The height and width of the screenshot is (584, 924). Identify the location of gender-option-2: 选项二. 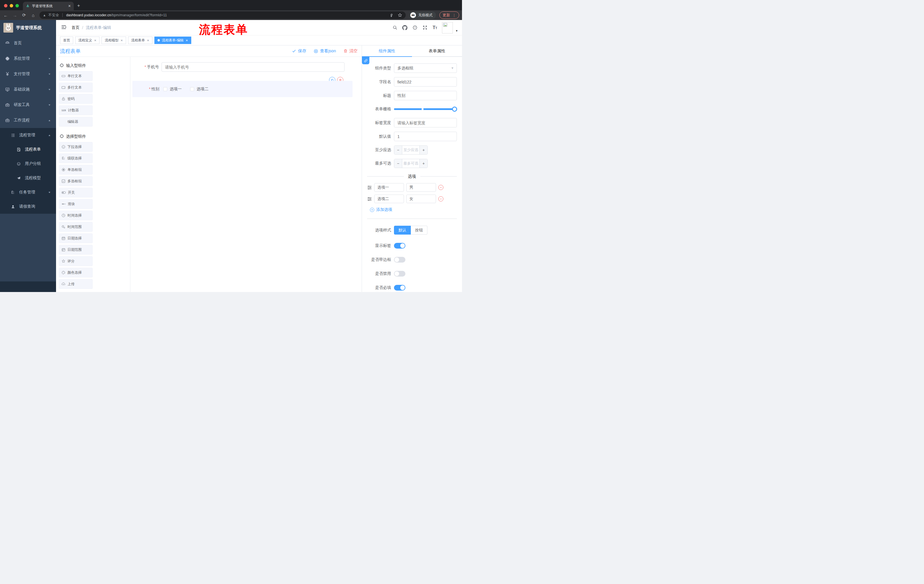
(199, 89).